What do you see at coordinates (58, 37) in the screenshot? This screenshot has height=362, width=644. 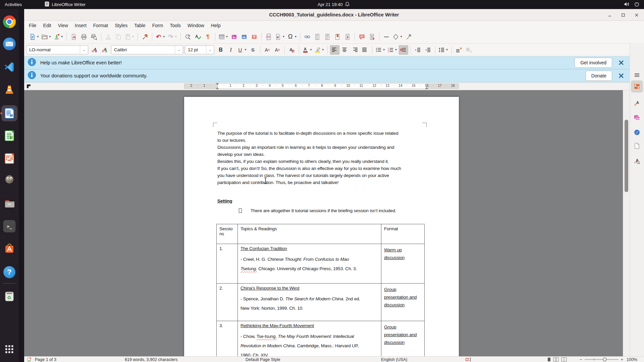 I see `save-button: ▼` at bounding box center [58, 37].